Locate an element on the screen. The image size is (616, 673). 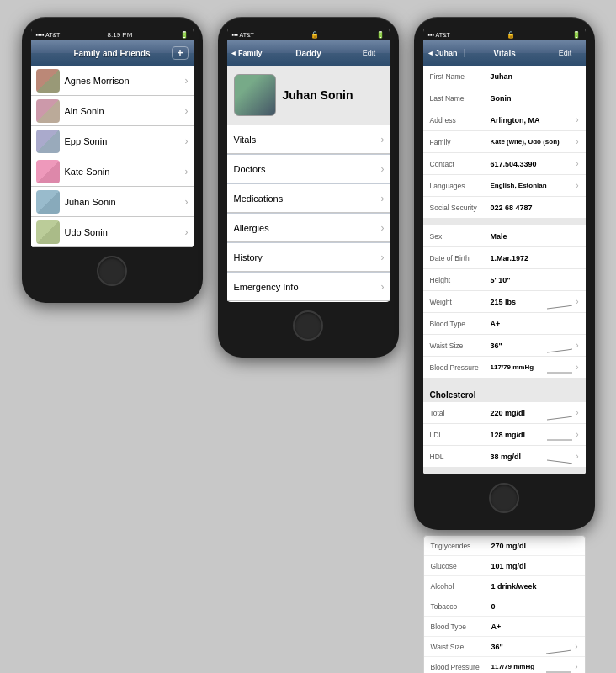
signal-icon: ▪▪▪▪ AT&T is located at coordinates (49, 35).